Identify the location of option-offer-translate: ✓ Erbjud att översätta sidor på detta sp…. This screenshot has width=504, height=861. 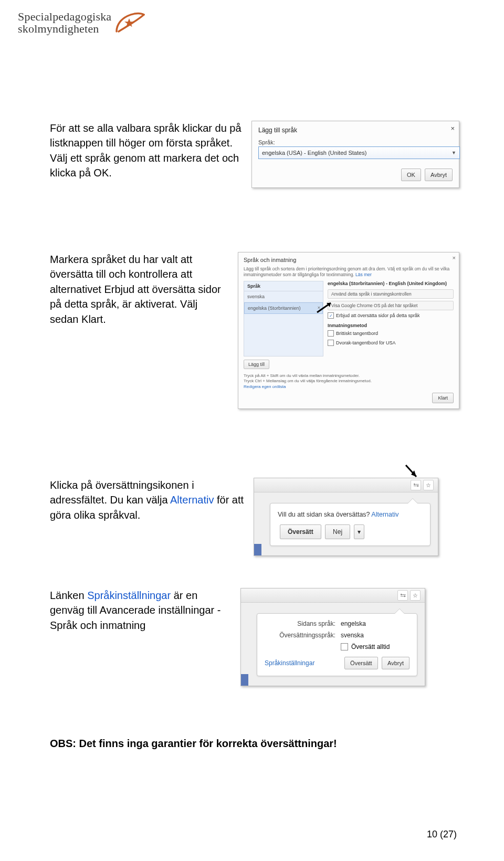
(391, 316).